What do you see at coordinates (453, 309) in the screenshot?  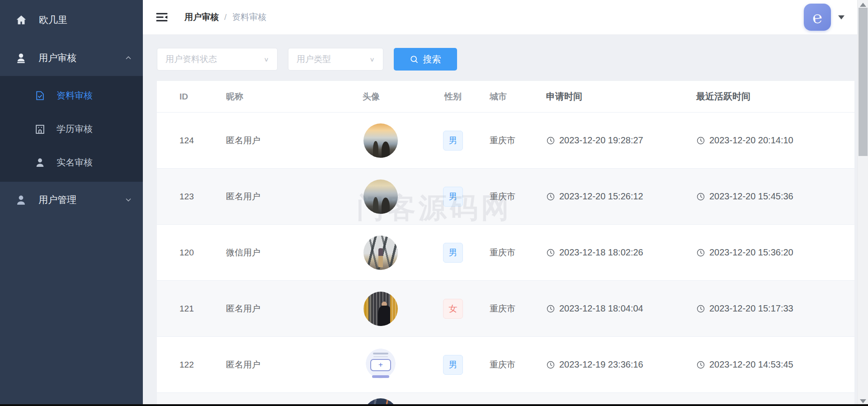 I see `cell-gender: 女` at bounding box center [453, 309].